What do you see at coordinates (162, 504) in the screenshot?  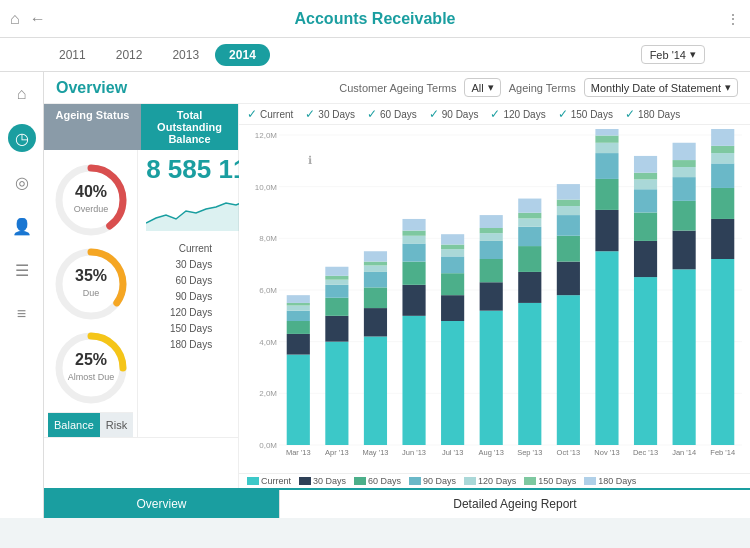 I see `footer-tab-overview: Overview` at bounding box center [162, 504].